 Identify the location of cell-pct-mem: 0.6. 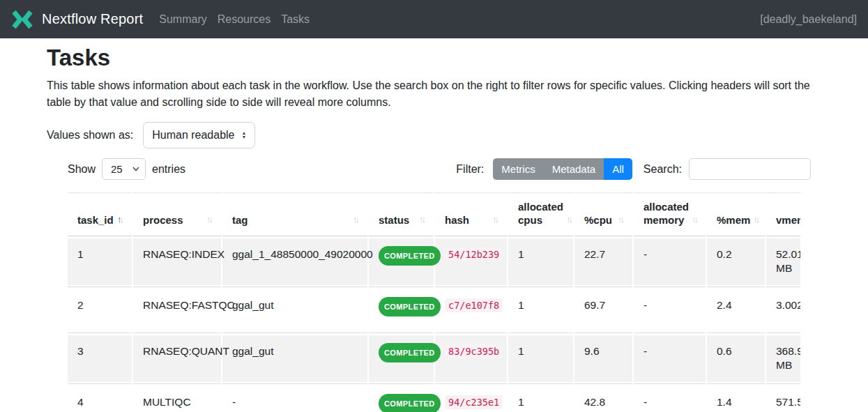
(736, 358).